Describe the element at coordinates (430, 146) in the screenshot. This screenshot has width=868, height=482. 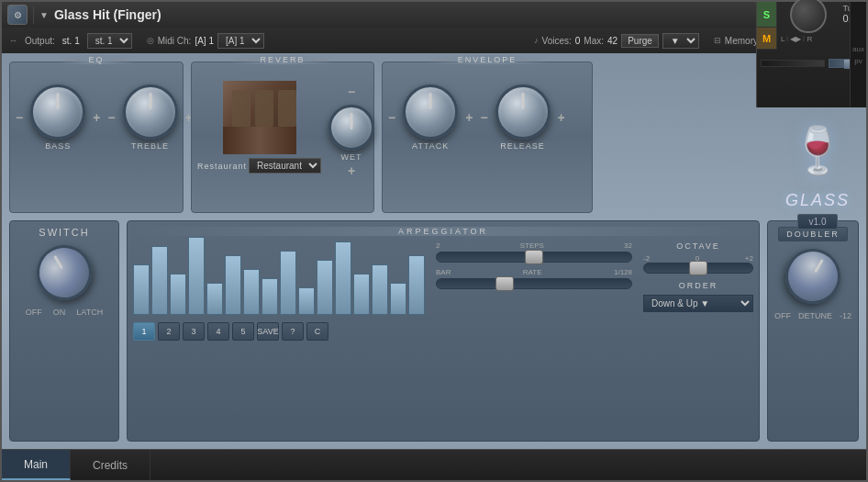
I see `attack-label: ATTACK` at that location.